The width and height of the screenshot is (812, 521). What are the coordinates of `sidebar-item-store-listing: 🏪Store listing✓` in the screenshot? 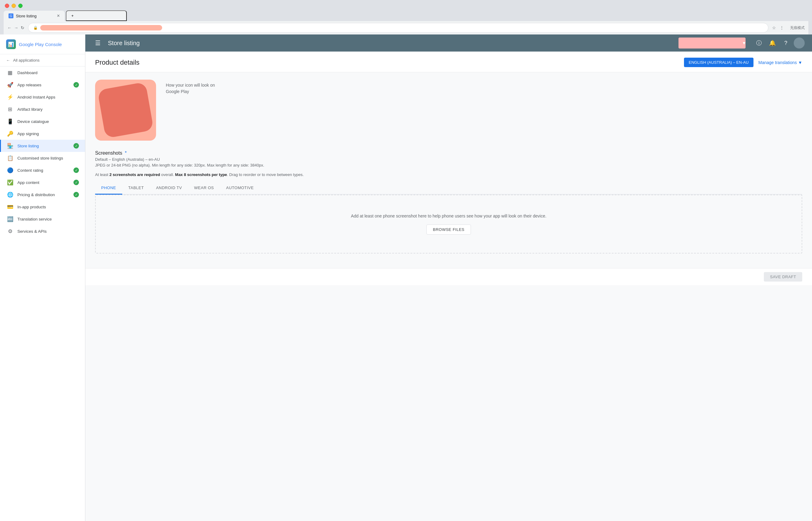 It's located at (43, 146).